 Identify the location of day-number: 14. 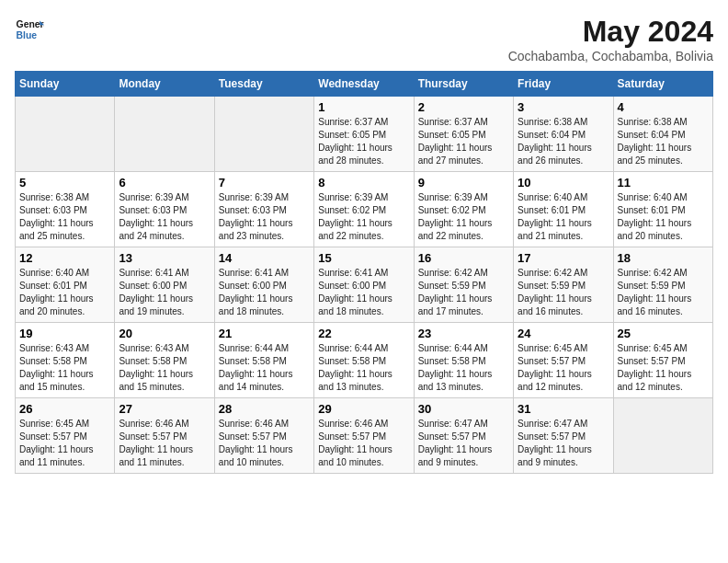
(265, 258).